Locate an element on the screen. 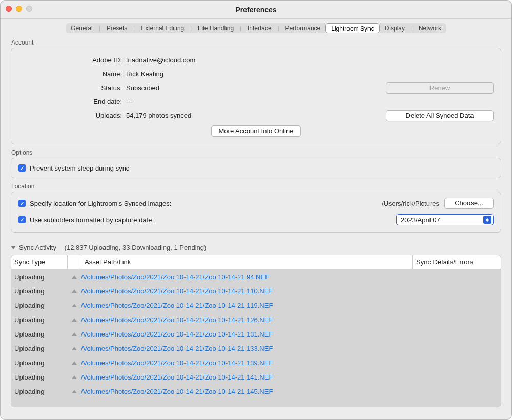  col-sync-type-header: Sync Type is located at coordinates (39, 262).